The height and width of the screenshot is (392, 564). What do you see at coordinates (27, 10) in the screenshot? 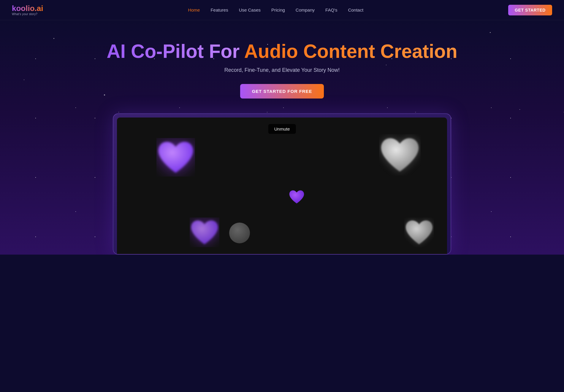
I see `logo: koolio.ai What's your story?` at bounding box center [27, 10].